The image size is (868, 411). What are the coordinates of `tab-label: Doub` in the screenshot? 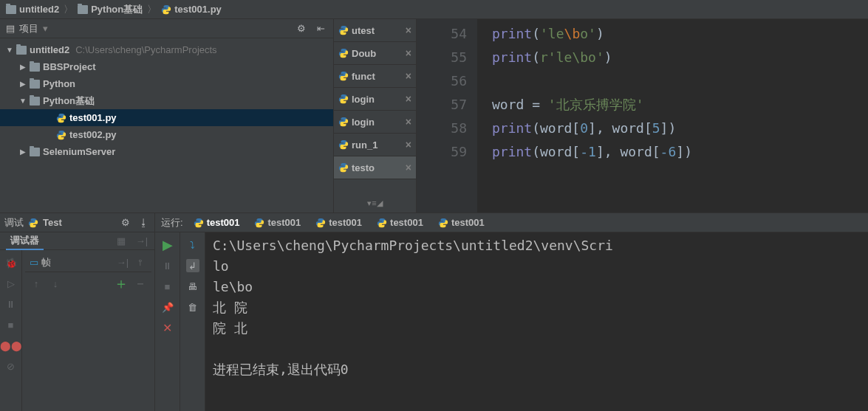 It's located at (363, 53).